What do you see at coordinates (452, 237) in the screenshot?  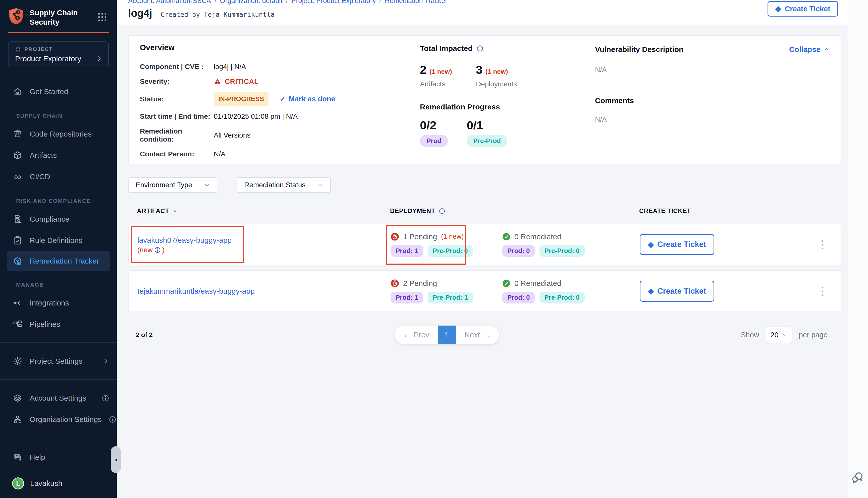 I see `pending-new-count: (1 new)` at bounding box center [452, 237].